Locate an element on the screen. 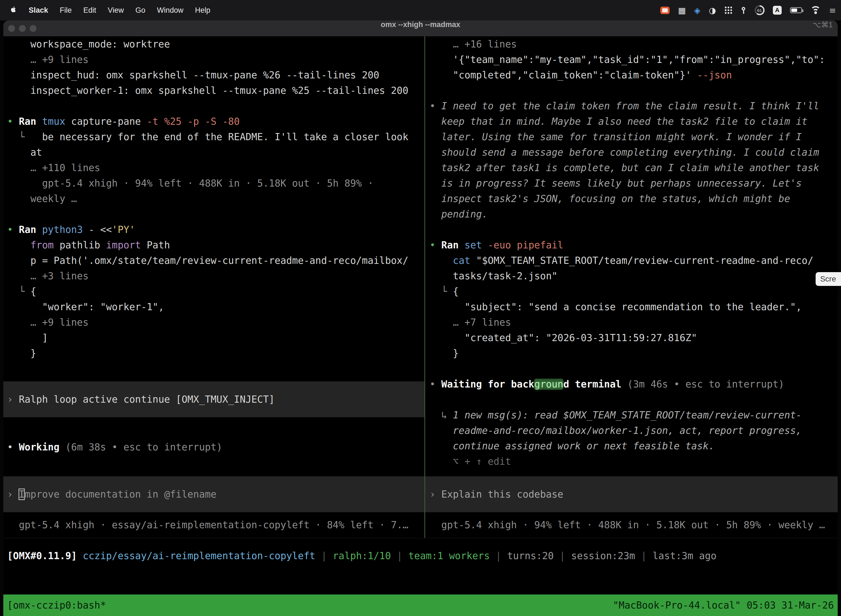 The height and width of the screenshot is (616, 841). terminal-line: from pathlib import Path is located at coordinates (214, 245).